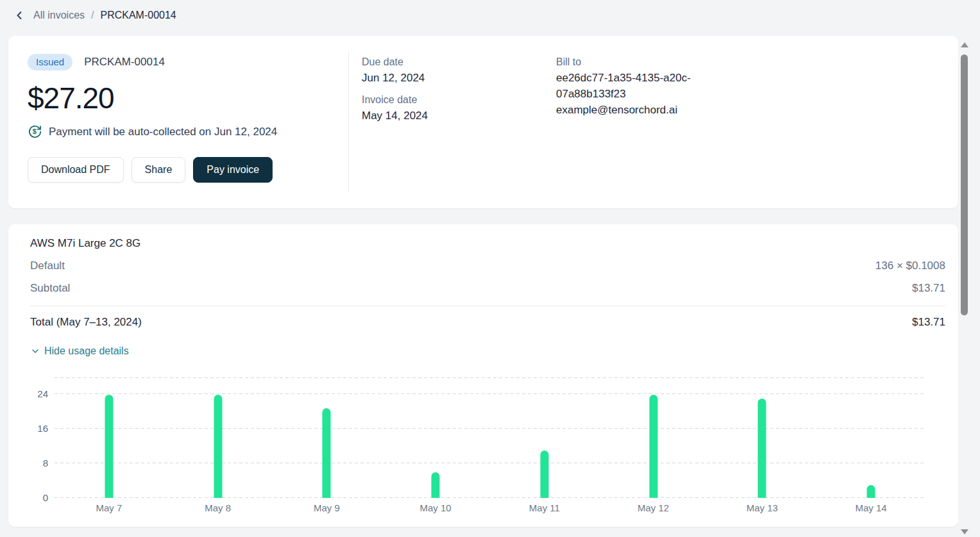 This screenshot has width=980, height=537. What do you see at coordinates (929, 322) in the screenshot?
I see `total-value: $13.71` at bounding box center [929, 322].